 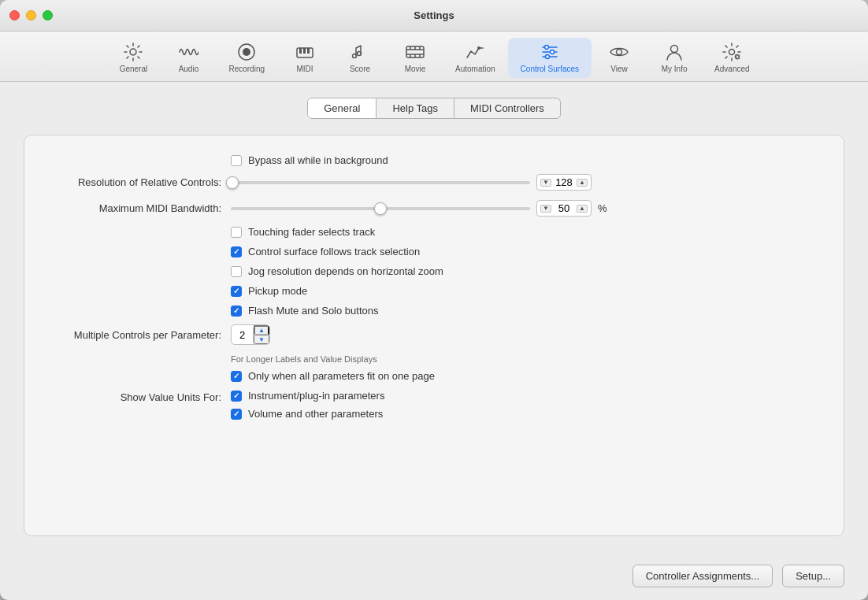 I want to click on midi-bandwidth-slider, so click(x=380, y=209).